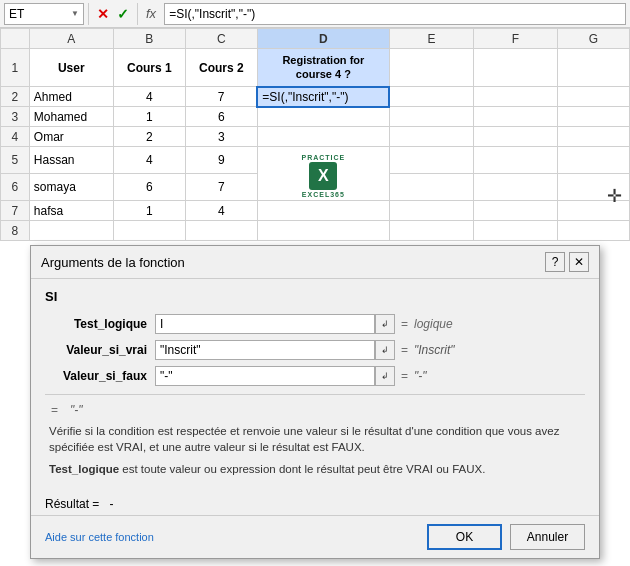  I want to click on row-num-5: 5, so click(16, 160).